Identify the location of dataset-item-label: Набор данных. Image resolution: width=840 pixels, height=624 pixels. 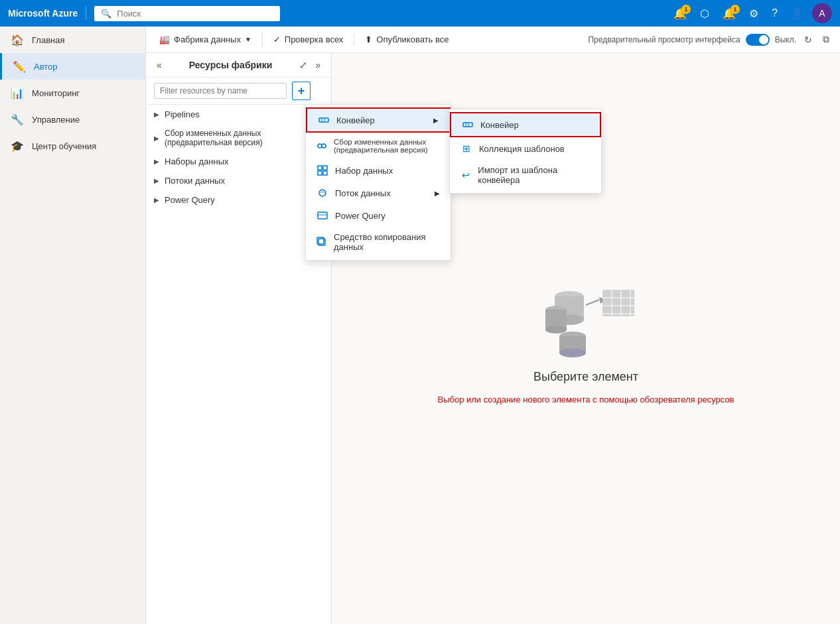
(364, 171).